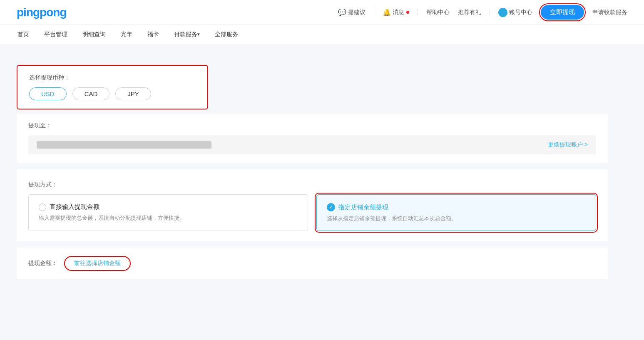 The image size is (644, 340). What do you see at coordinates (312, 145) in the screenshot?
I see `account-bar-row: 更换提现账户 >` at bounding box center [312, 145].